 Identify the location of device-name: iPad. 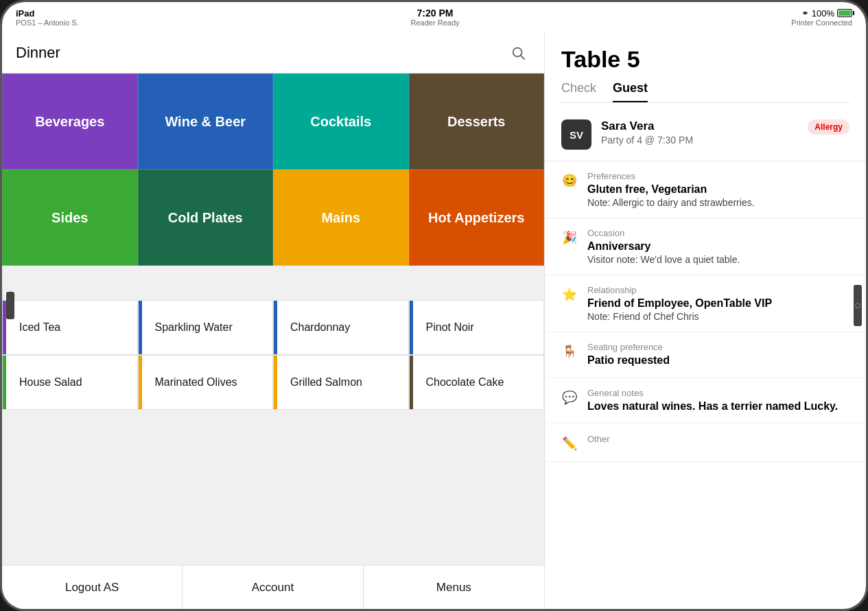
(47, 14).